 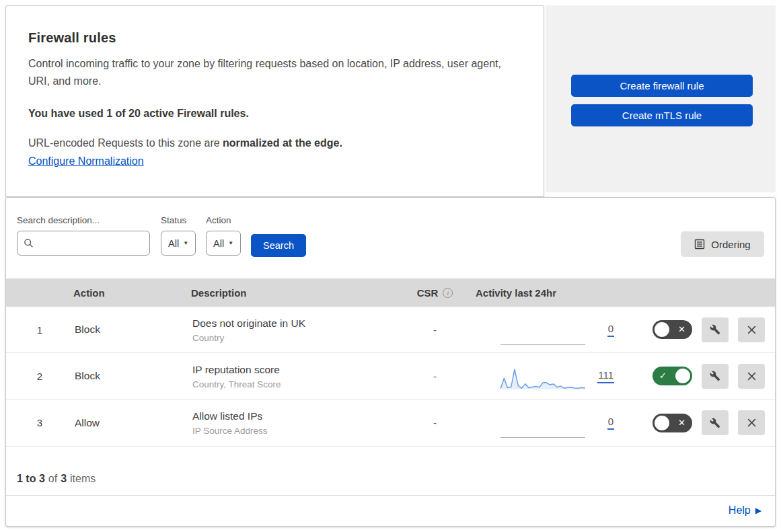 I want to click on of-text: of, so click(x=52, y=479).